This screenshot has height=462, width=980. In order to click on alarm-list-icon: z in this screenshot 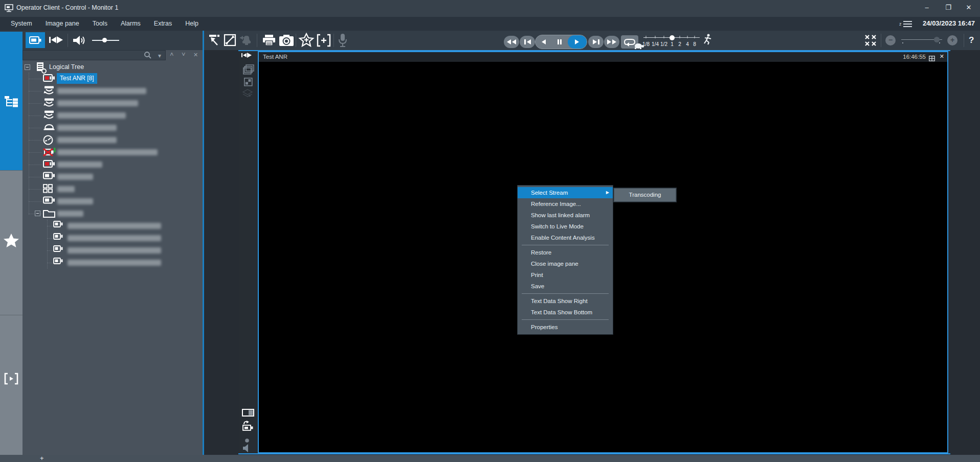, I will do `click(906, 25)`.